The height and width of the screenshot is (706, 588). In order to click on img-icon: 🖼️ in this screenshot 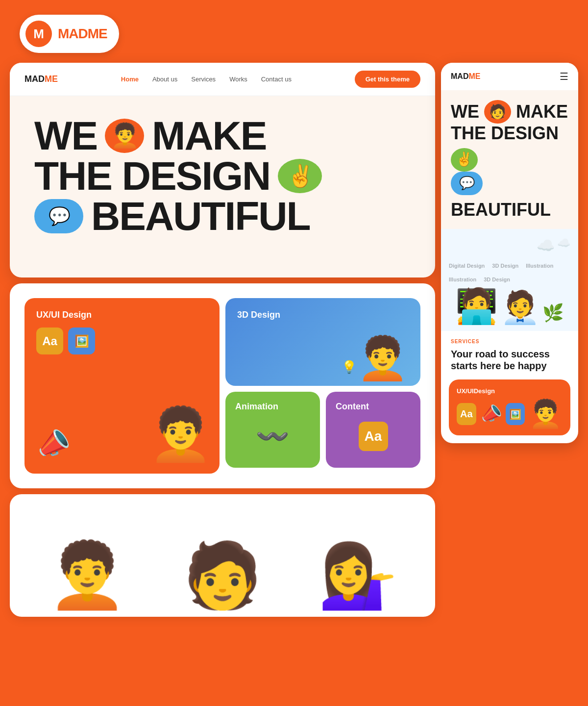, I will do `click(81, 341)`.